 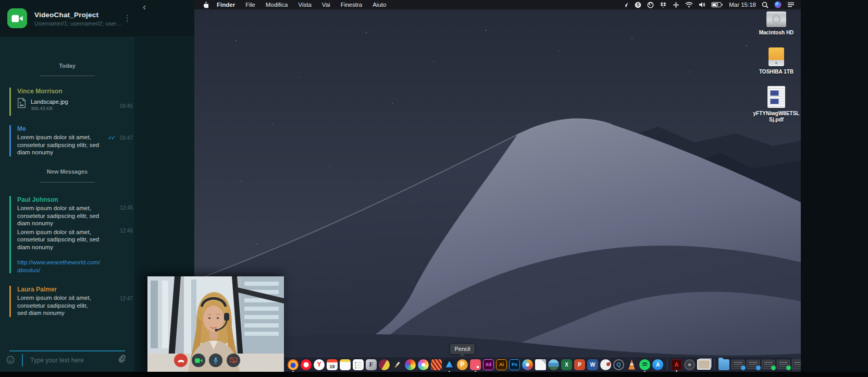 I want to click on pdf-file-icon, so click(x=776, y=97).